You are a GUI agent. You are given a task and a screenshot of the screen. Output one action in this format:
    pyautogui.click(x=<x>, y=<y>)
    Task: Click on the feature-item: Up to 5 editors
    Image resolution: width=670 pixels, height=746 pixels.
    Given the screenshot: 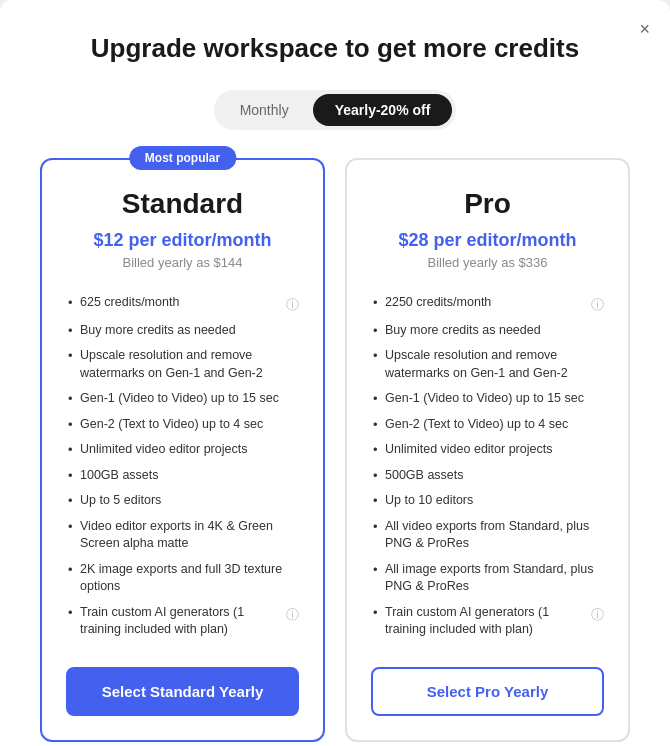 What is the action you would take?
    pyautogui.click(x=182, y=501)
    